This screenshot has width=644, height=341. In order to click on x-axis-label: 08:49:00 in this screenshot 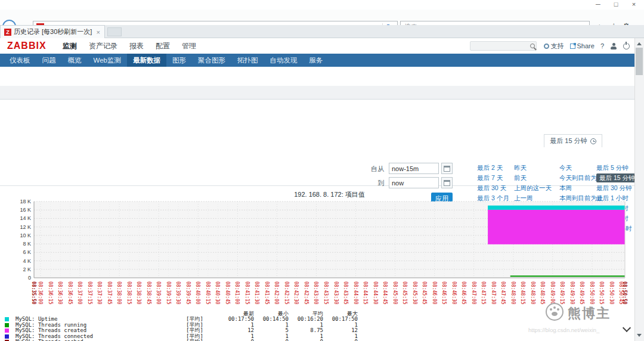, I will do `click(552, 293)`.